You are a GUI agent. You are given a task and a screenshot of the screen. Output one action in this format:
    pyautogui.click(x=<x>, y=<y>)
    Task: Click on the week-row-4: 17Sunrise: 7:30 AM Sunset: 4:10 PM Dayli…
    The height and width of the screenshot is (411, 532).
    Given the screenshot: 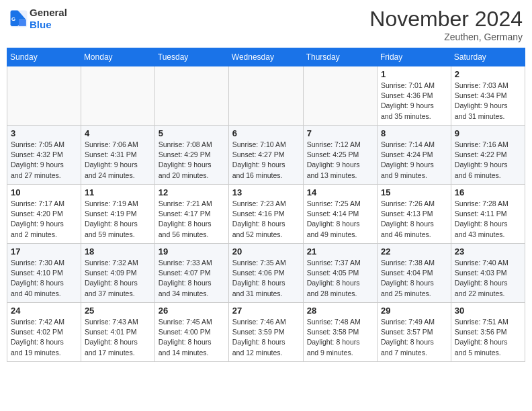 What is the action you would take?
    pyautogui.click(x=266, y=273)
    